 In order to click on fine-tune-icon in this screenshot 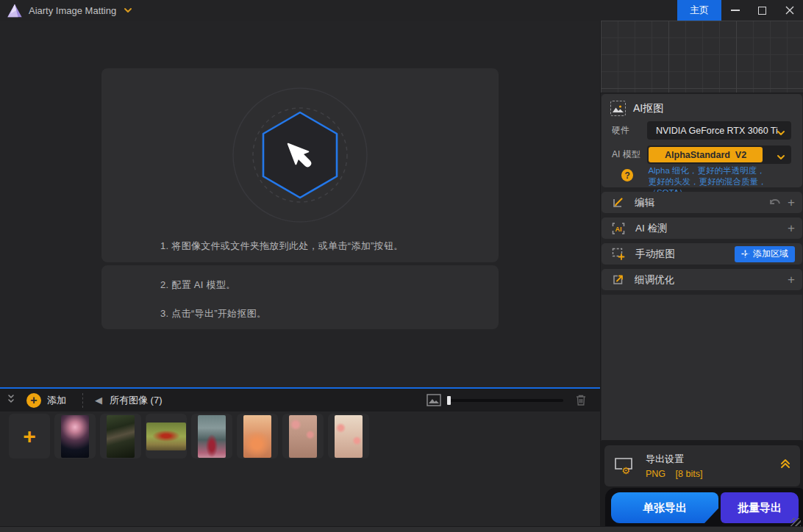, I will do `click(618, 279)`.